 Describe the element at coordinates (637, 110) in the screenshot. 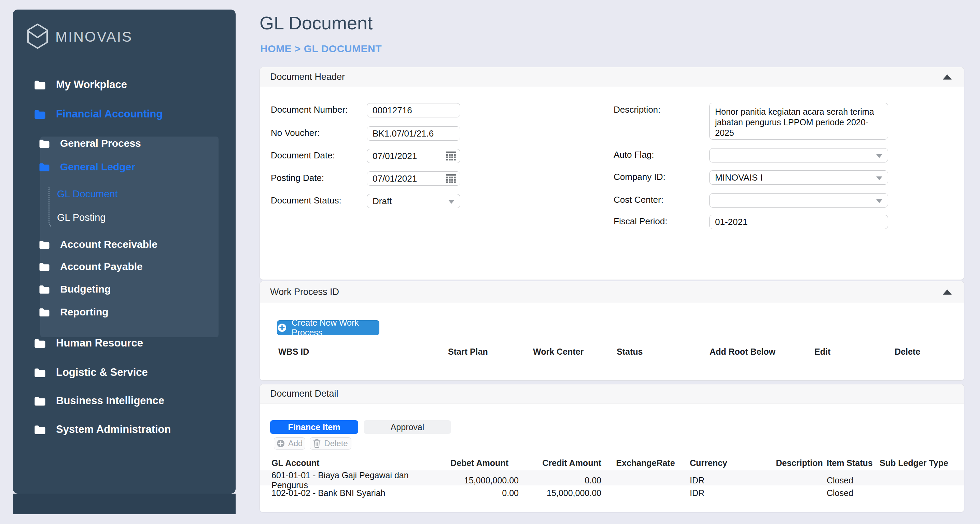

I see `description-label: Description:` at that location.